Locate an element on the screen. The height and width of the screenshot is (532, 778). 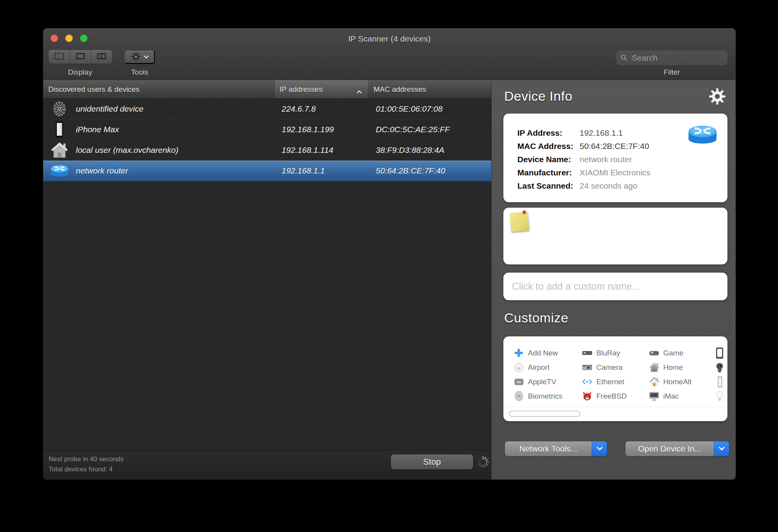
camera-icon is located at coordinates (587, 367).